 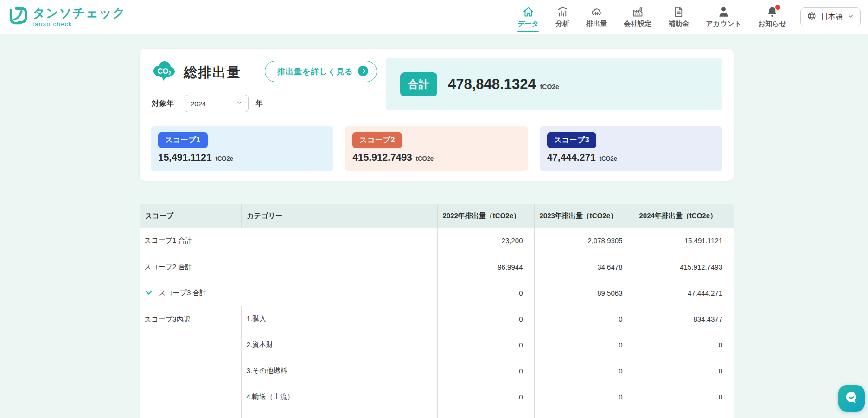 I want to click on brand-subtitle: tanso check, so click(x=79, y=24).